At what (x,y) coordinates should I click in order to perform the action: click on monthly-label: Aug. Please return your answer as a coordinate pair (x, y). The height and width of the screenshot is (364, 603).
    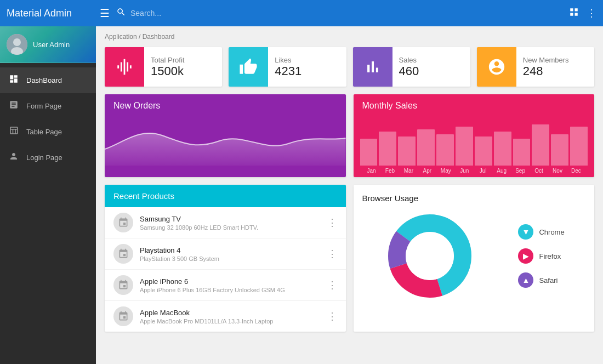
    Looking at the image, I should click on (502, 171).